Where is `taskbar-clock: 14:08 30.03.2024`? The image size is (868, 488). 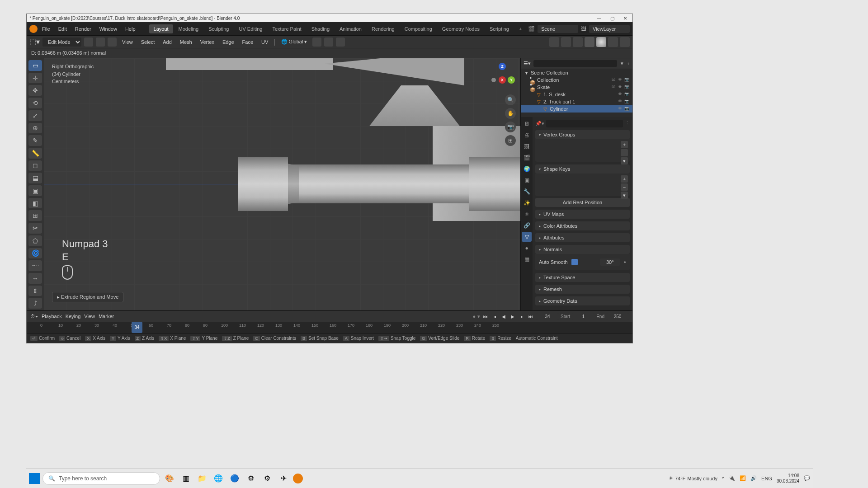
taskbar-clock: 14:08 30.03.2024 is located at coordinates (788, 479).